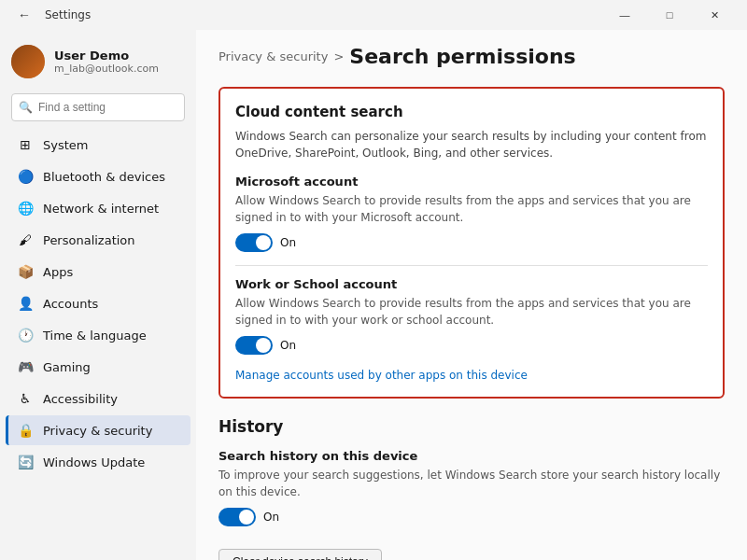 Image resolution: width=747 pixels, height=560 pixels. What do you see at coordinates (301, 554) in the screenshot?
I see `clear-history-button: Clear device search history` at bounding box center [301, 554].